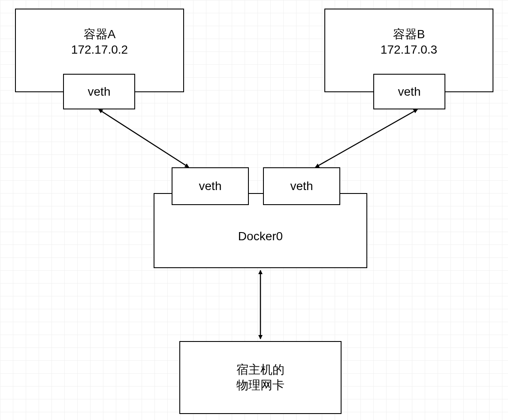 The image size is (508, 420). What do you see at coordinates (409, 34) in the screenshot?
I see `container-b-title: 容器B` at bounding box center [409, 34].